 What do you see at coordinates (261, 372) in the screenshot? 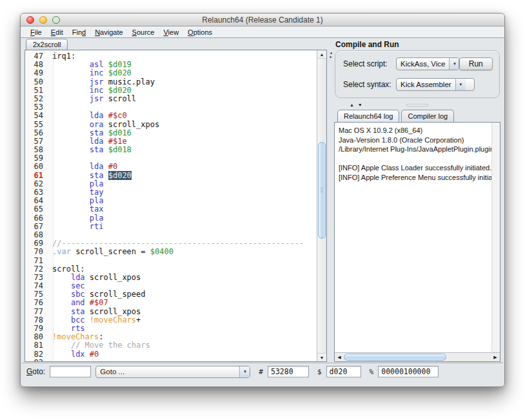
I see `decimal-label: #` at bounding box center [261, 372].